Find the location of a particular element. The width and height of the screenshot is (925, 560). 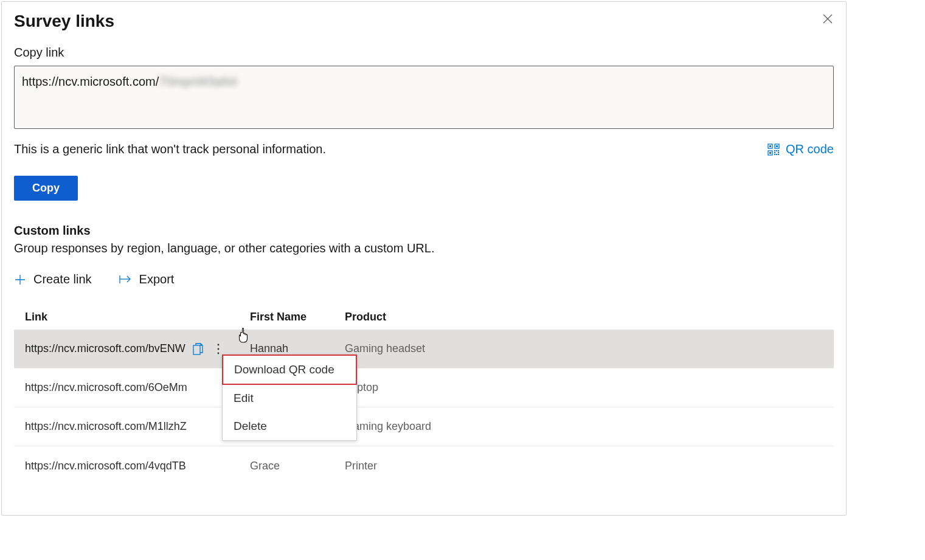

export-label: Export is located at coordinates (157, 280).